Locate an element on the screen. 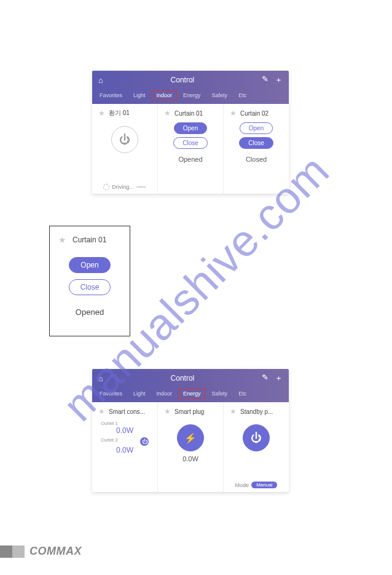 The image size is (392, 575). outlet-2-label: Outlet 2 is located at coordinates (109, 440).